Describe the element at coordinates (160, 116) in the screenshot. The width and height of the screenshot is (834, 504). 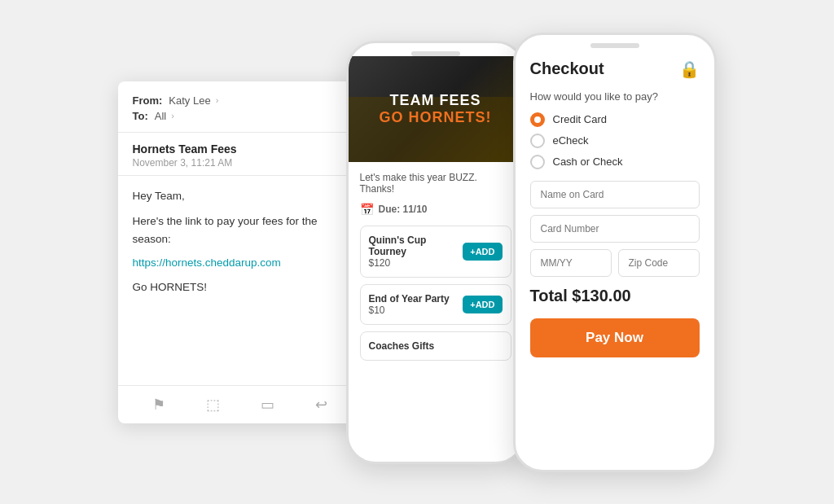
I see `to-value: All` at that location.